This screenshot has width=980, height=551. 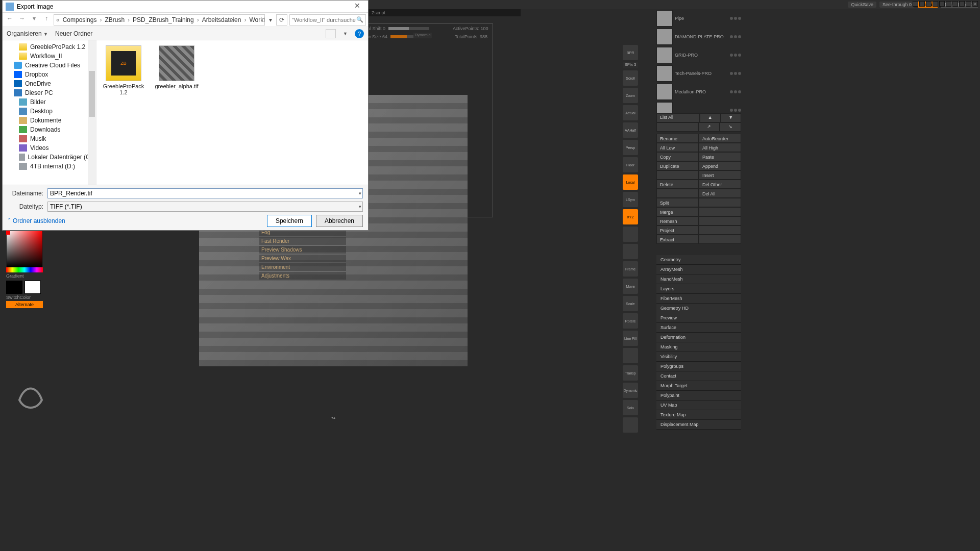 What do you see at coordinates (720, 193) in the screenshot?
I see `del-all-button: Del All` at bounding box center [720, 193].